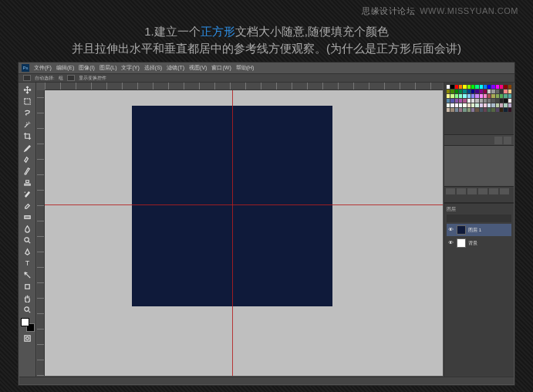 The height and width of the screenshot is (392, 533). I want to click on menu-window: 窗口(W), so click(221, 68).